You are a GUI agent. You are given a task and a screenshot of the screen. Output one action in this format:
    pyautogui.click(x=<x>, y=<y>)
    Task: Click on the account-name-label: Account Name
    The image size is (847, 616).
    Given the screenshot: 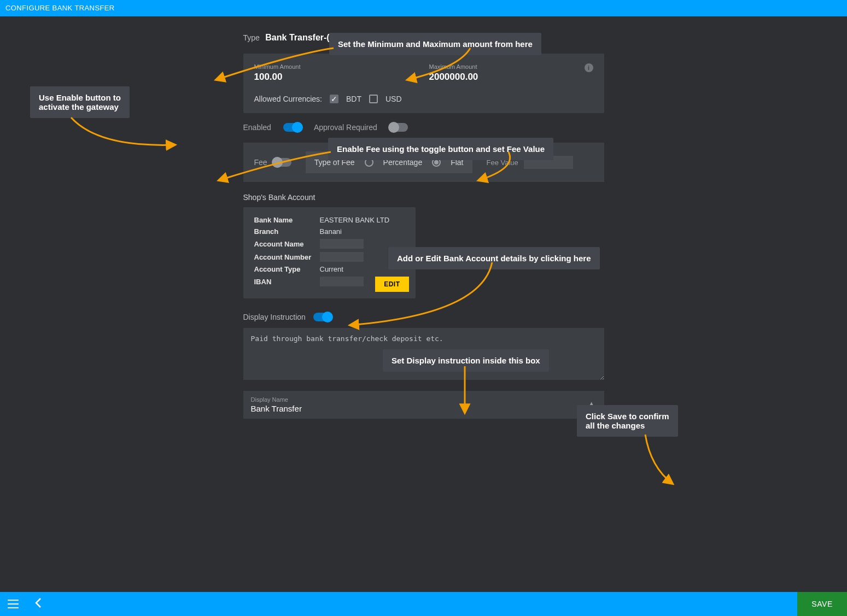 What is the action you would take?
    pyautogui.click(x=287, y=244)
    